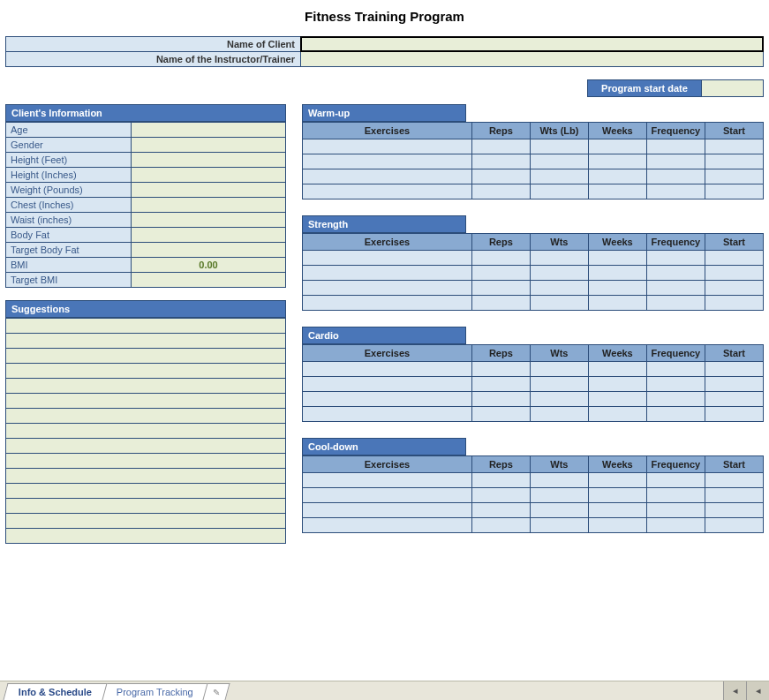 This screenshot has height=700, width=769. What do you see at coordinates (155, 692) in the screenshot?
I see `tab-program-tracking: Program Tracking` at bounding box center [155, 692].